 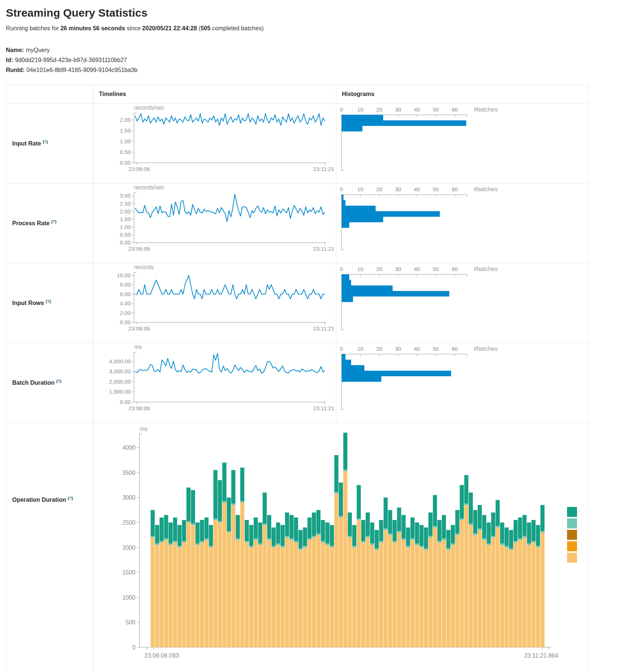 What do you see at coordinates (312, 13) in the screenshot?
I see `page-title: Streaming Query Statistics` at bounding box center [312, 13].